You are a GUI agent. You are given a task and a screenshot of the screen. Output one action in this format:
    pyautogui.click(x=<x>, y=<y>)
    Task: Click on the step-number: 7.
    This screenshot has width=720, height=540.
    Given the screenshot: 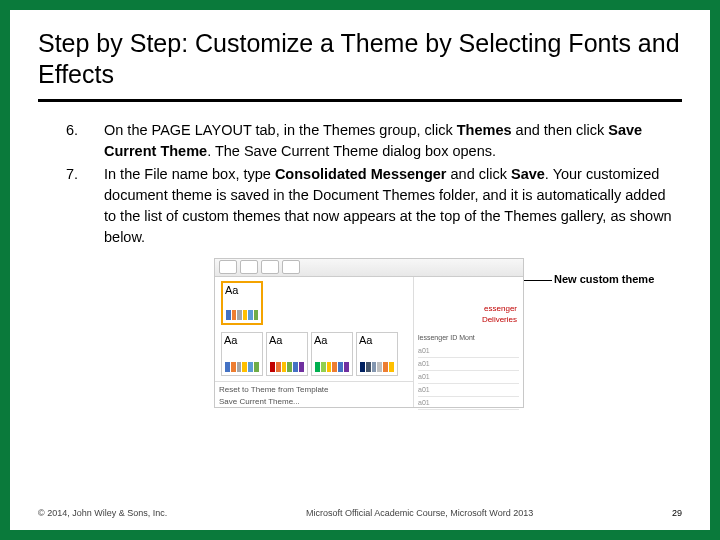 What is the action you would take?
    pyautogui.click(x=85, y=206)
    